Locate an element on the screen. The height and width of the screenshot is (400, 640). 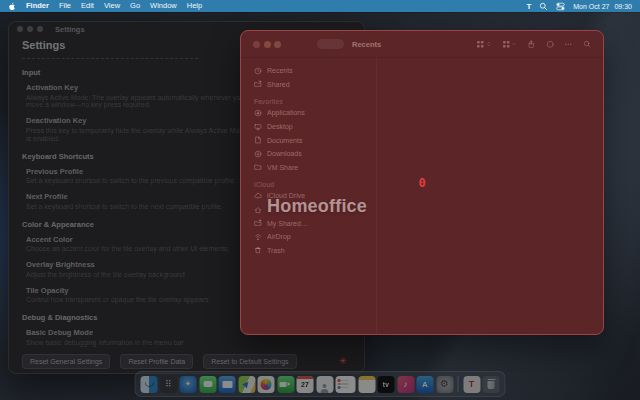
sidebar-item-label: Recents is located at coordinates (280, 70).